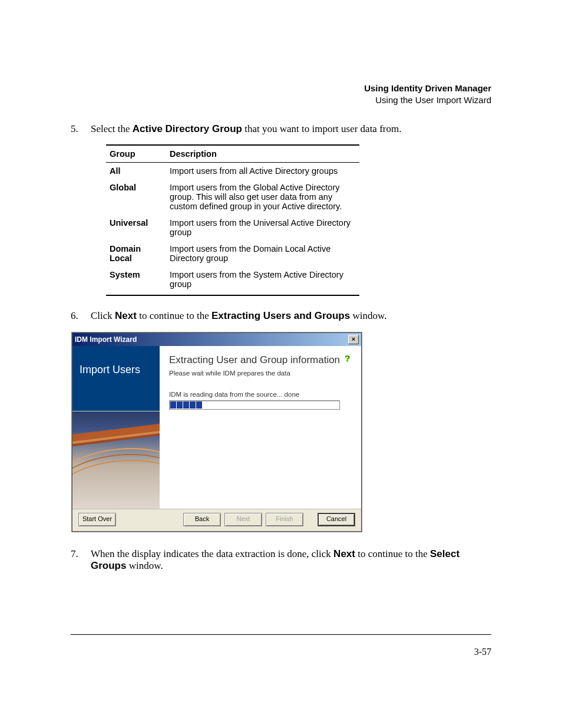 The height and width of the screenshot is (728, 562). What do you see at coordinates (263, 253) in the screenshot?
I see `group-desc: Import users from the Domain Local Activ…` at bounding box center [263, 253].